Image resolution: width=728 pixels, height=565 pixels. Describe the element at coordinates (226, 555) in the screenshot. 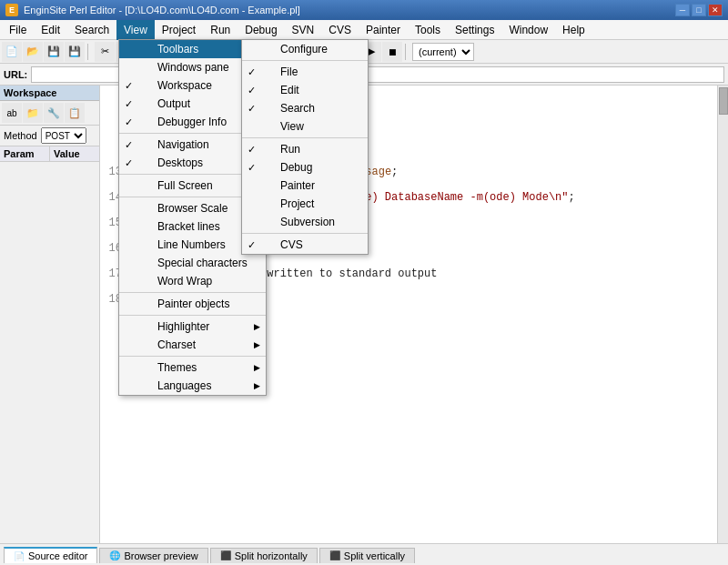

I see `split-h-icon: ⬛` at that location.